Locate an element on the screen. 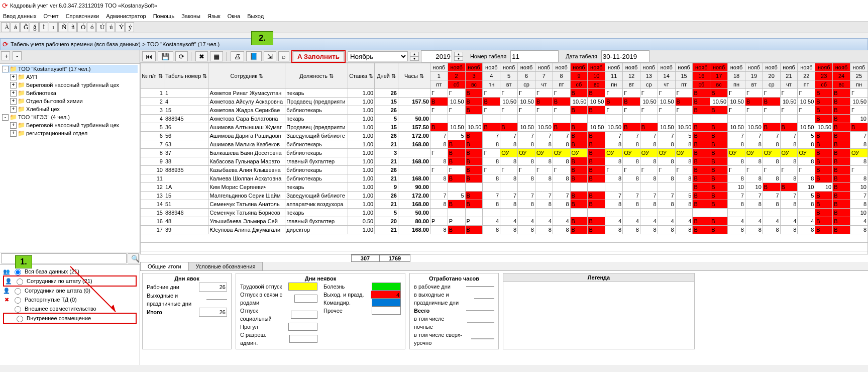 This screenshot has width=868, height=372. subwindow-title: Табель учета рабочего времени (вся база … is located at coordinates (115, 44).